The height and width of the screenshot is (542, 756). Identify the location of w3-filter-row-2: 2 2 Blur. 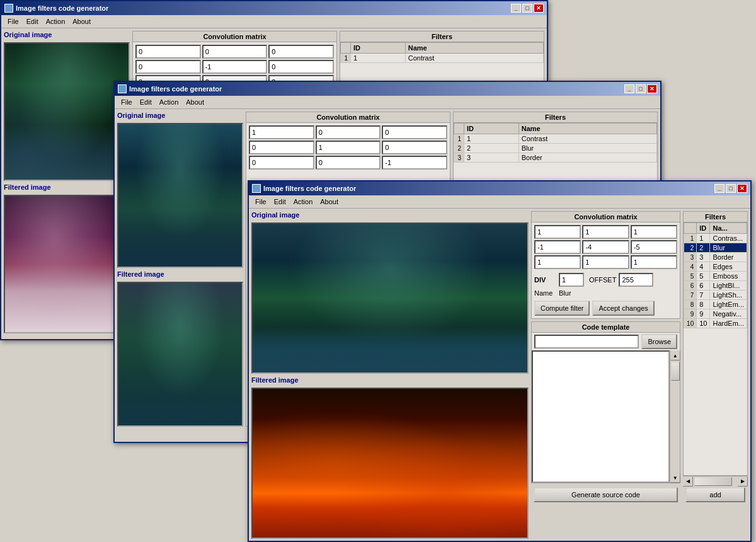
(716, 248).